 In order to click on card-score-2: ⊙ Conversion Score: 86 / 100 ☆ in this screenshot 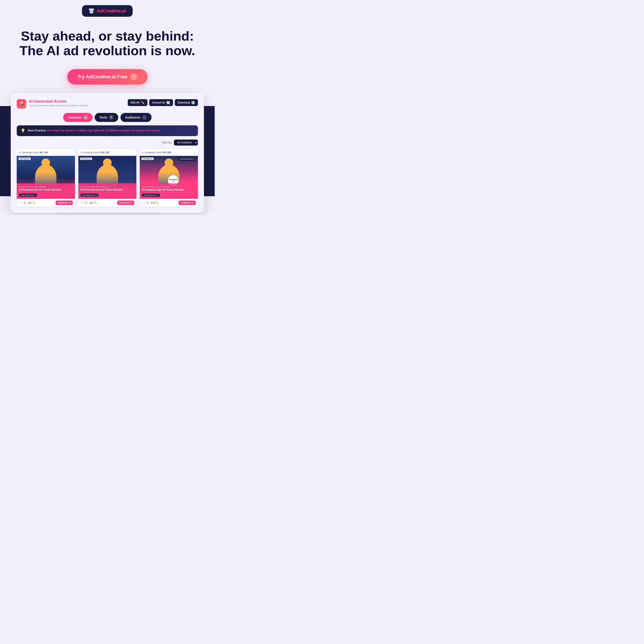, I will do `click(107, 153)`.